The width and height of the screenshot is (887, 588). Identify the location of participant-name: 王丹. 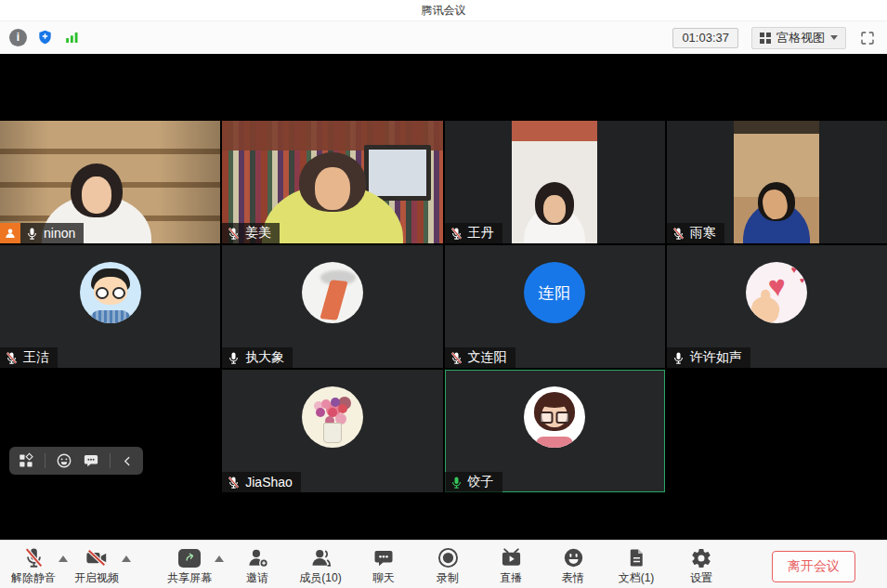
(481, 233).